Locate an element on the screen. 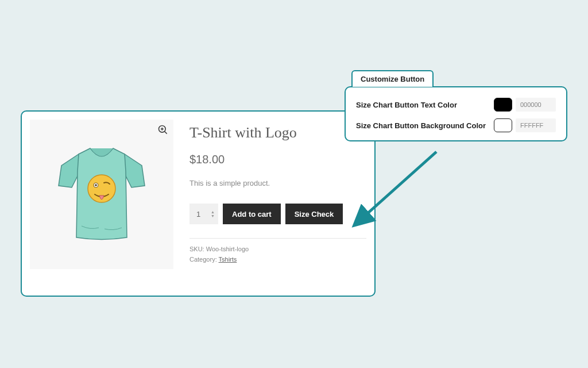  tshirt-image is located at coordinates (102, 194).